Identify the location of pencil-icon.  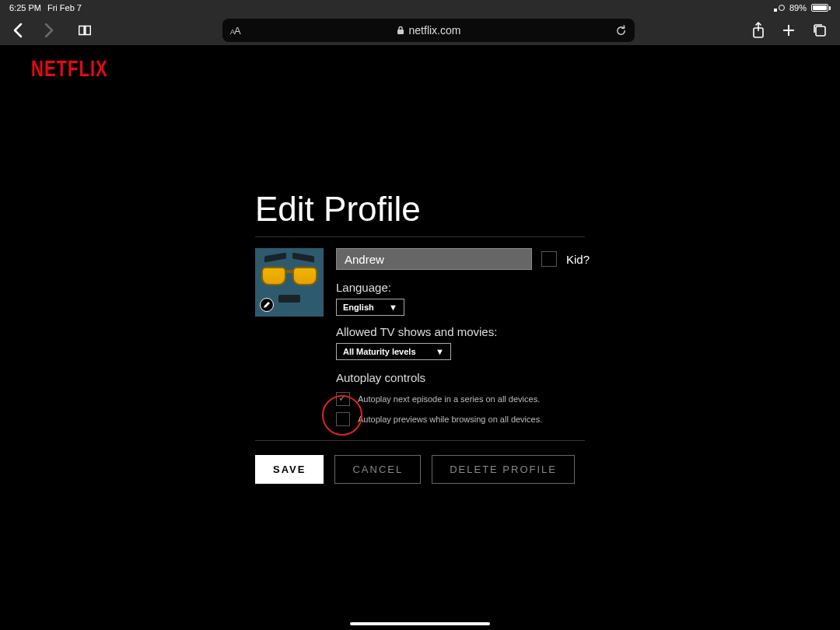
(267, 305).